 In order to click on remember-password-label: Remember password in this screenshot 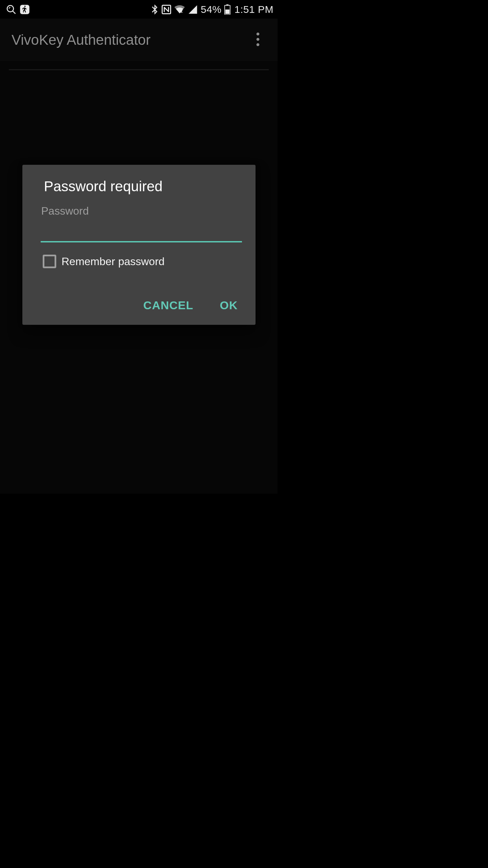, I will do `click(113, 262)`.